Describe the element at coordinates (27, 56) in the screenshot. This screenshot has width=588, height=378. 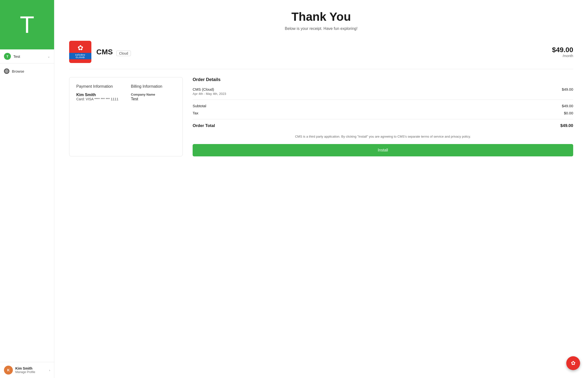
I see `org-selector: T Test ⌄` at that location.